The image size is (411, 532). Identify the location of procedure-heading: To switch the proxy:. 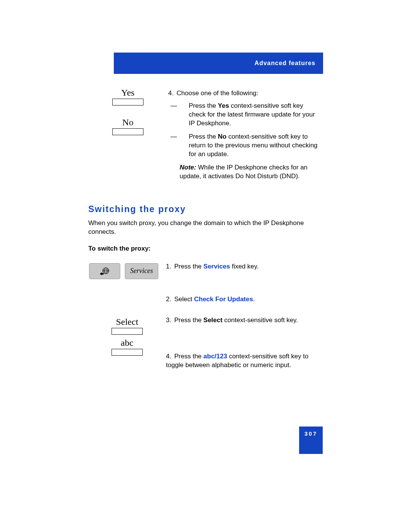
(206, 249).